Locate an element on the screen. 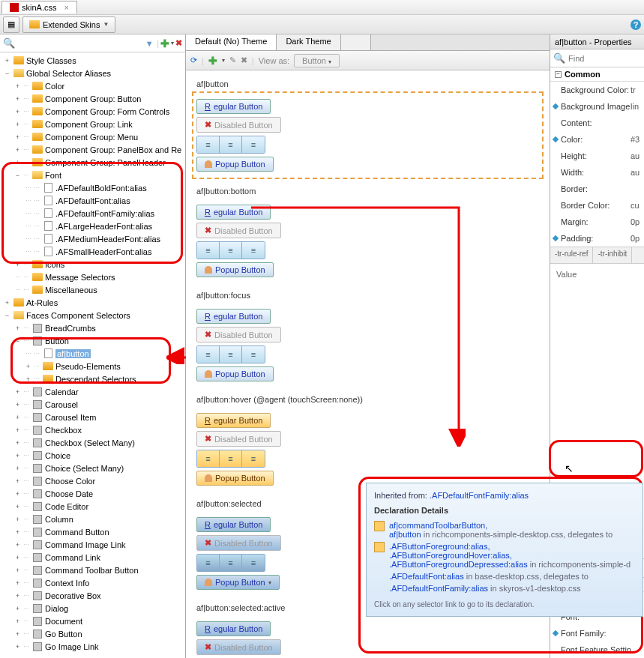 The image size is (644, 658). tree-item: ⋯⋯.AFDefaultFontFamily:alias is located at coordinates (93, 213).